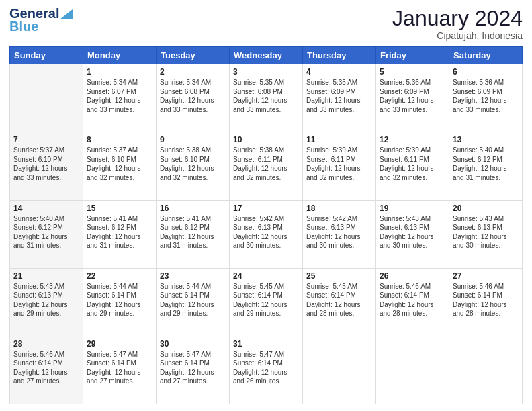  I want to click on calendar-cell: 6 Sunrise: 5:36 AM Sunset: 6:09 PM Dayli…, so click(486, 98).